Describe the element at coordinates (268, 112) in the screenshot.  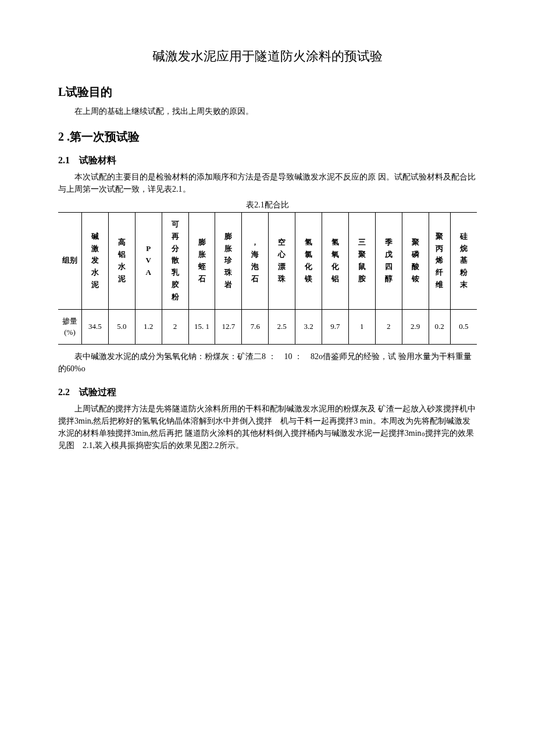
I see `section-1-p1: 在上周的基础上继续试配，找出上周失败的原因。` at that location.